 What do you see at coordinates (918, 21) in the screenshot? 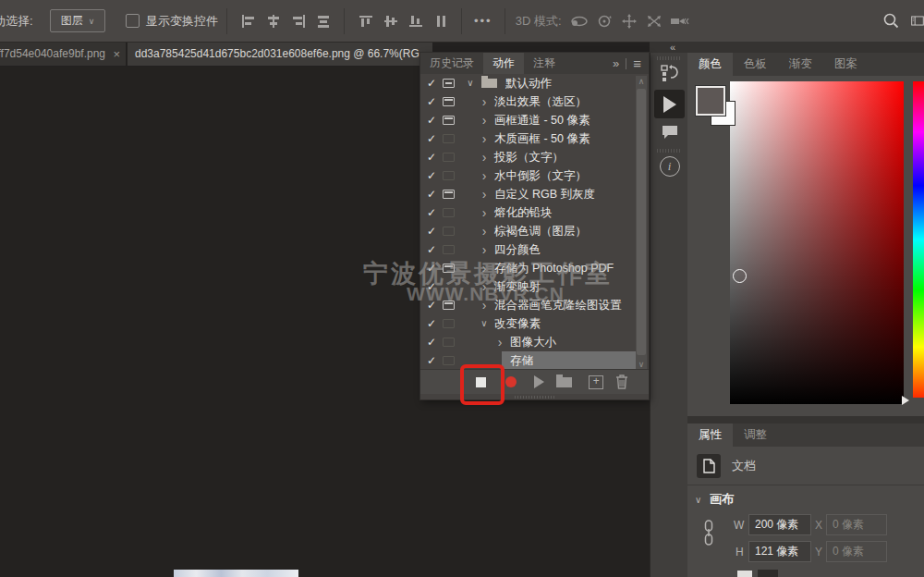
I see `workspace-icon` at bounding box center [918, 21].